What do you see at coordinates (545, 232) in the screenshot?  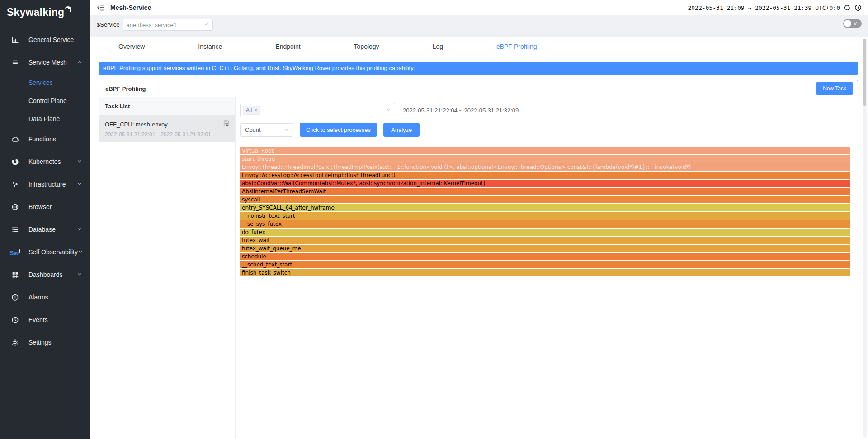 I see `flame-frame-do-futex: do_futex` at bounding box center [545, 232].